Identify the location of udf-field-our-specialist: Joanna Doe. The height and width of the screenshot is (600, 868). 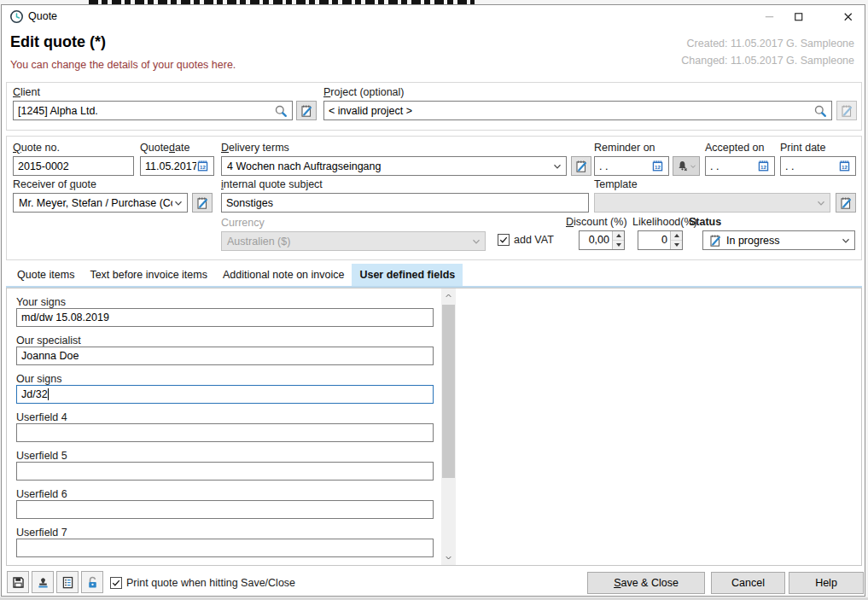
(225, 356).